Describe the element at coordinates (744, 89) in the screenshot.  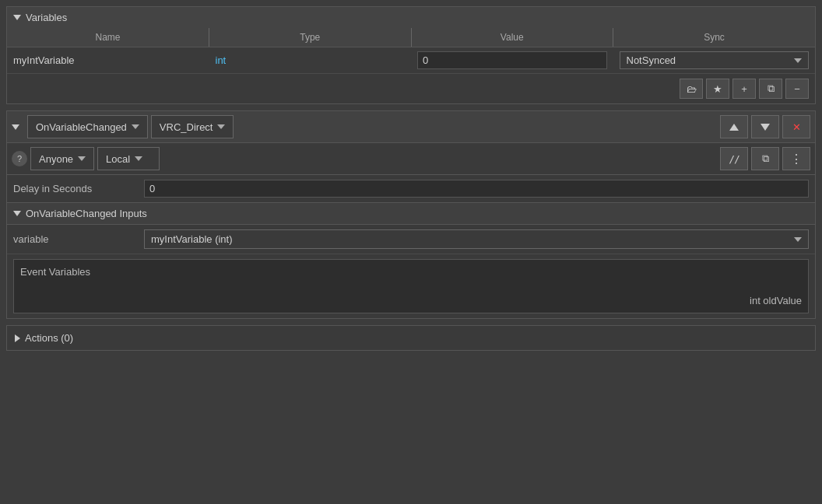
I see `add-variable-button: +` at that location.